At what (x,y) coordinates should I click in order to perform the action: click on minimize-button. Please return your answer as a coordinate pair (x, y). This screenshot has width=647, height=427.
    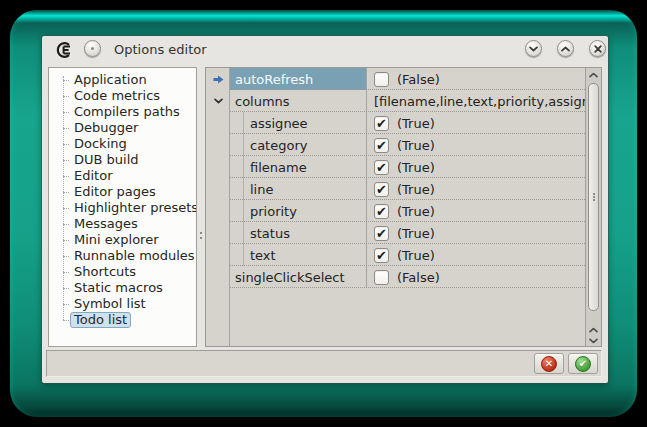
    Looking at the image, I should click on (534, 48).